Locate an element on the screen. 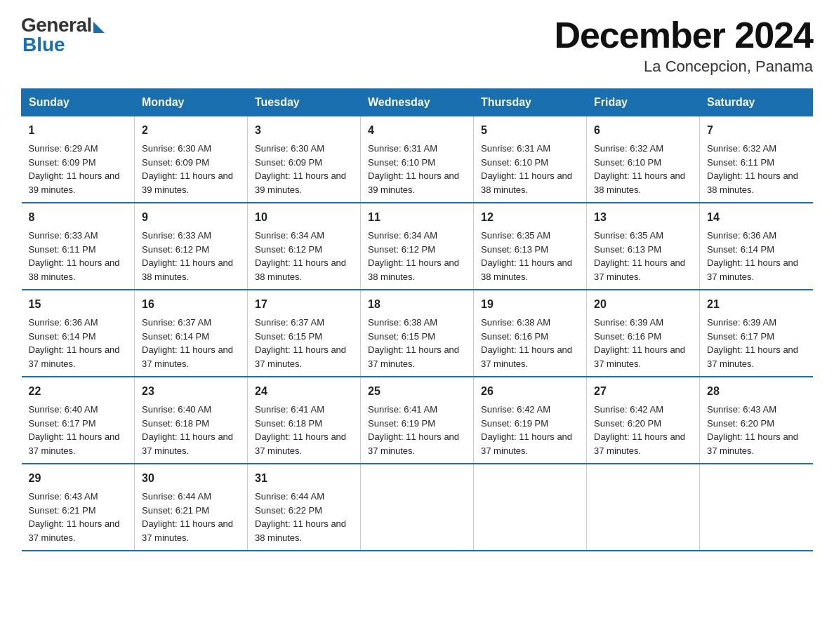 This screenshot has height=644, width=834. calendar-cell: 31 Sunrise: 6:44 AMSunset: 6:22 PMDaylig… is located at coordinates (305, 507).